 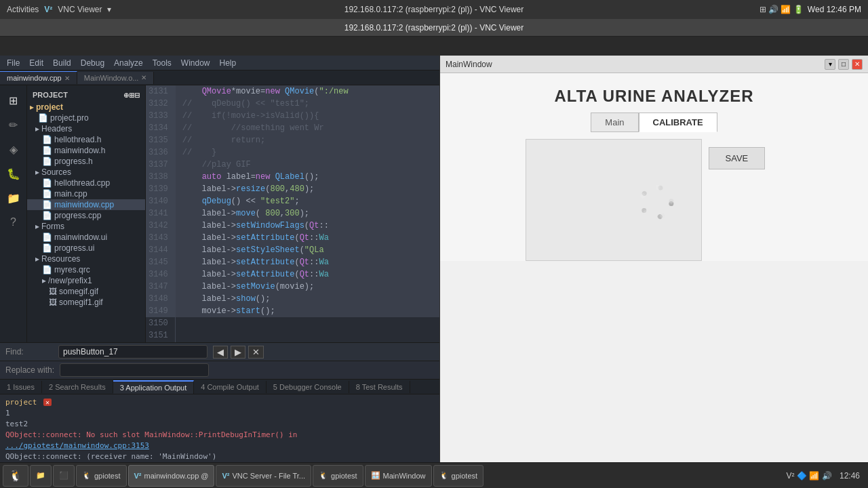 I want to click on editor-icon: V², so click(x=138, y=476).